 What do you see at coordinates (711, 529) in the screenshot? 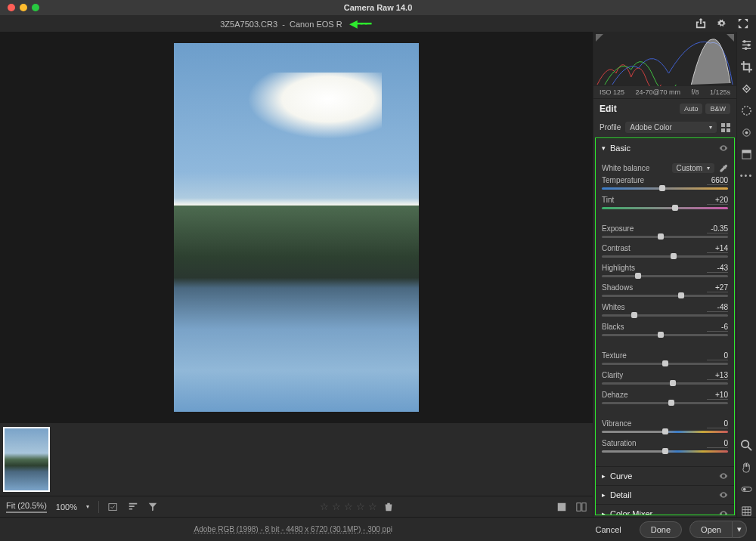
I see `open-button: Open` at bounding box center [711, 529].